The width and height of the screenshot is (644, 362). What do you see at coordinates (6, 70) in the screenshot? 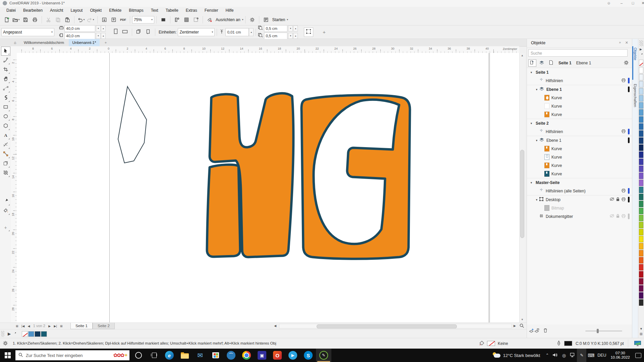
I see `crop-tool` at bounding box center [6, 70].